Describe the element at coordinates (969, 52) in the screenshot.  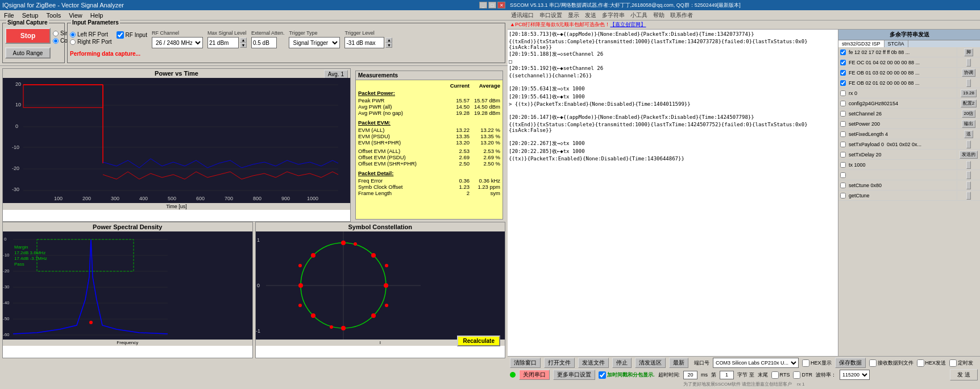
I see `multi-btn-0: 脚` at that location.